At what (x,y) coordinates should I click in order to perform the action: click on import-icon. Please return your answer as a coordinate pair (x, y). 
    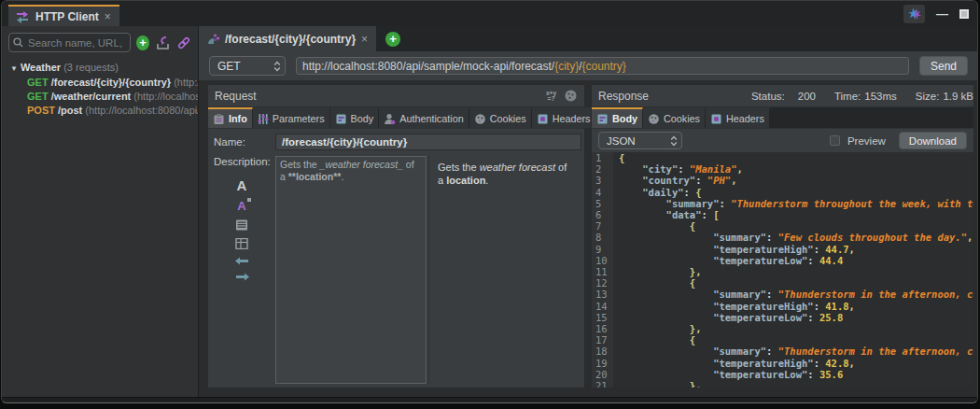
    Looking at the image, I should click on (162, 43).